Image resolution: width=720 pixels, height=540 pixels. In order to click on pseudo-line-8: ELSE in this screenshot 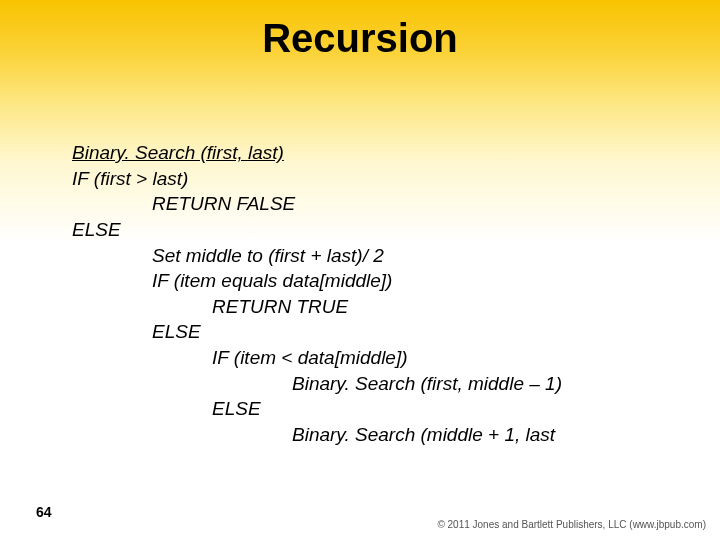, I will do `click(376, 332)`.